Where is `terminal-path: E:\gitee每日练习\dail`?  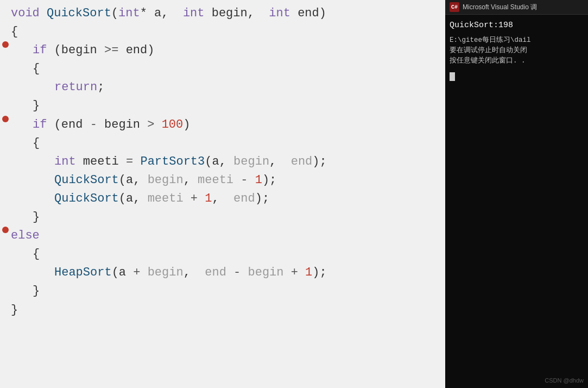
terminal-path: E:\gitee每日练习\dail is located at coordinates (517, 40).